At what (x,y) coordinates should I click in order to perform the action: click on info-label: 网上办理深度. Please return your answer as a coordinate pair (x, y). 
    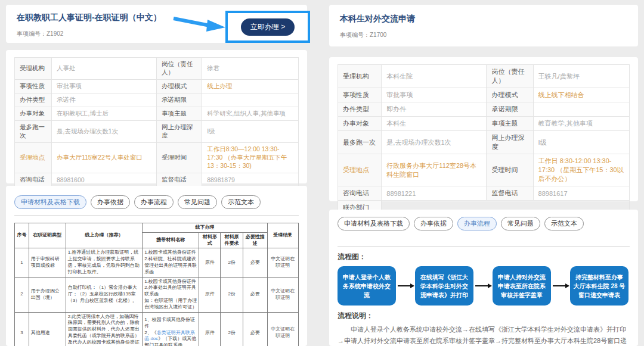
    Looking at the image, I should click on (179, 132).